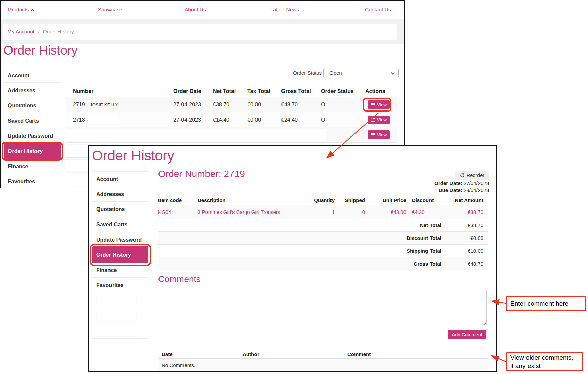 The height and width of the screenshot is (374, 588). I want to click on detail-page-title: Order History, so click(133, 156).